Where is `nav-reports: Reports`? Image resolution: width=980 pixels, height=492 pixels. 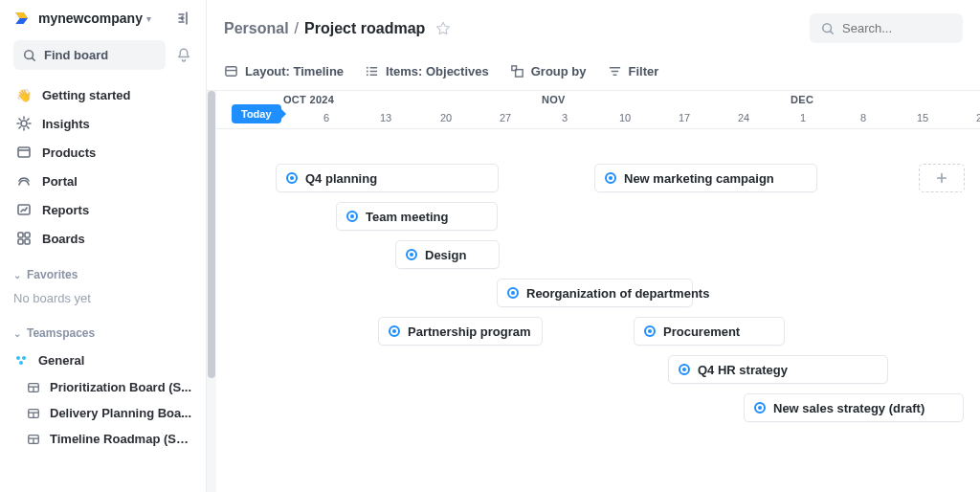
nav-reports: Reports is located at coordinates (103, 210).